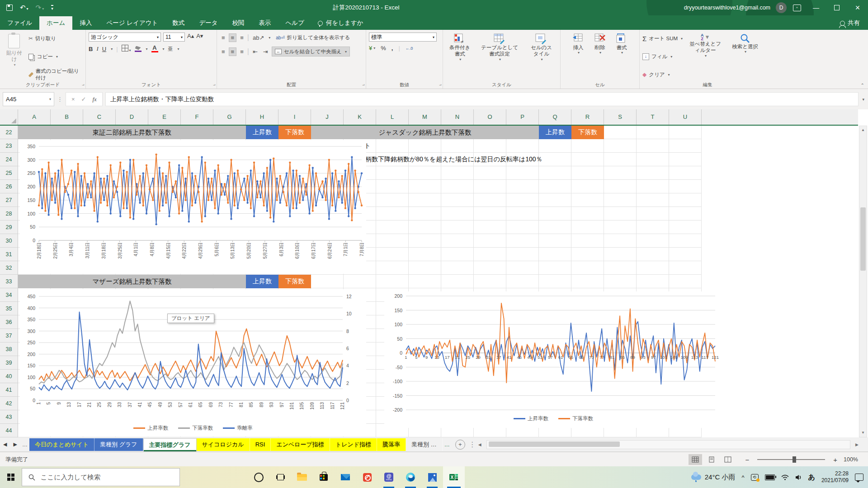  Describe the element at coordinates (797, 8) in the screenshot. I see `ribbon-display-options-button: ^` at that location.